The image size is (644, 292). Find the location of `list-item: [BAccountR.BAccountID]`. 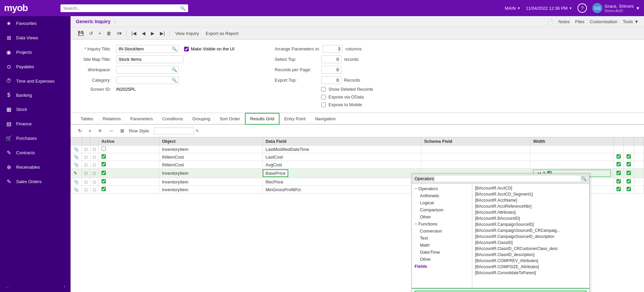

list-item: [BAccountR.BAccountID] is located at coordinates (531, 218).